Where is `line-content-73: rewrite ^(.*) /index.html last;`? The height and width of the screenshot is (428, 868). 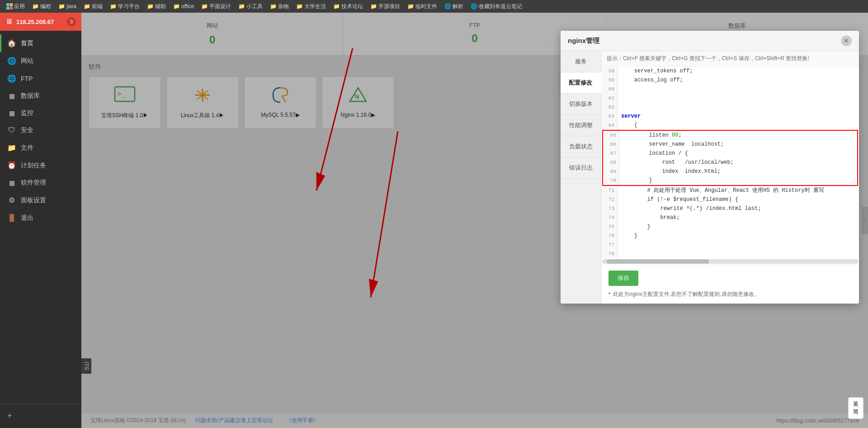
line-content-73: rewrite ^(.*) /index.html last; is located at coordinates (691, 209).